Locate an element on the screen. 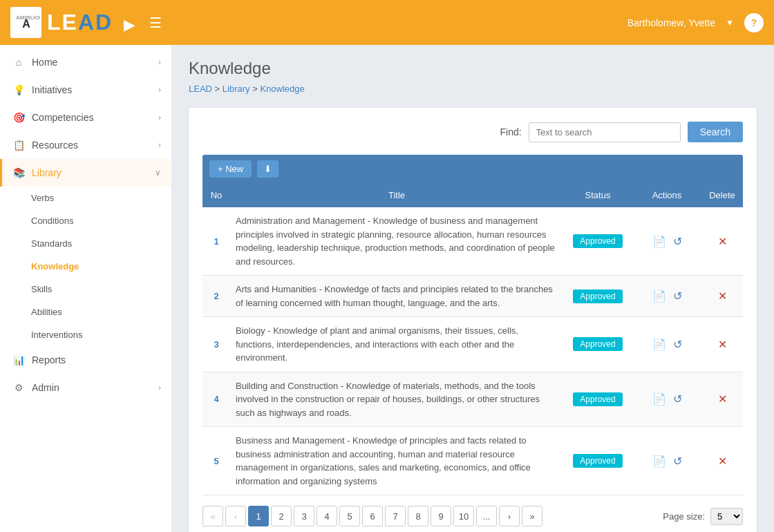 The height and width of the screenshot is (532, 774). page-1-button: 1 is located at coordinates (258, 516).